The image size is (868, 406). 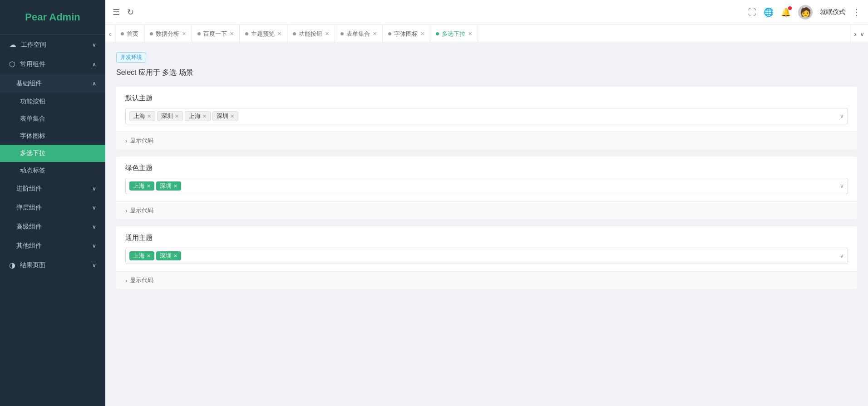 What do you see at coordinates (33, 119) in the screenshot?
I see `sidebar-label-form-collection: 表单集合` at bounding box center [33, 119].